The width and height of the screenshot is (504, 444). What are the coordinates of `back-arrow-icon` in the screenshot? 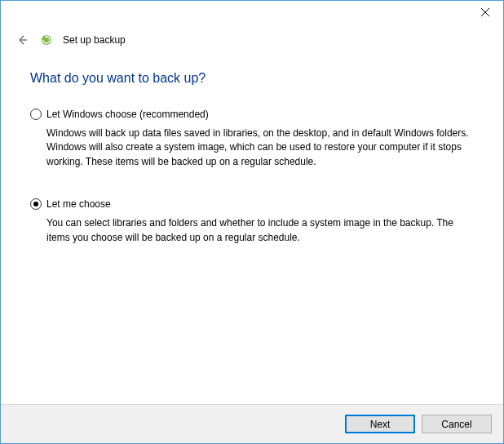 It's located at (22, 40).